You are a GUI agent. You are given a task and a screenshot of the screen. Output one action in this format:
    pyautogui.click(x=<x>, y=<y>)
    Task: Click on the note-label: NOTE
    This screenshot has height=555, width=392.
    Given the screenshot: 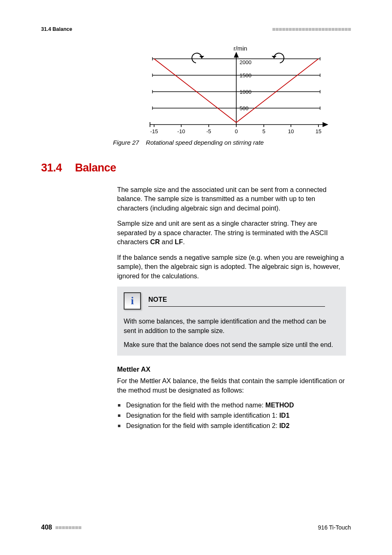 What is the action you would take?
    pyautogui.click(x=244, y=300)
    